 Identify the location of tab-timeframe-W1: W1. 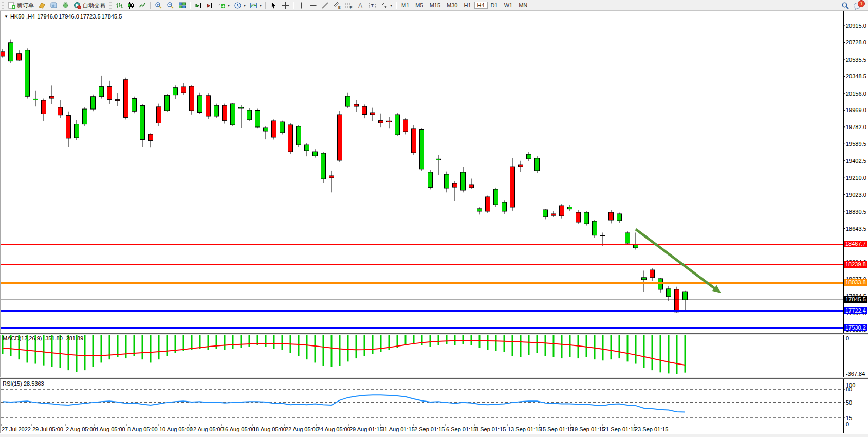
(509, 5).